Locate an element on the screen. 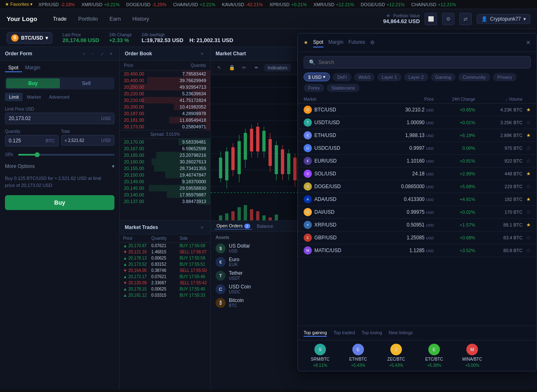 Image resolution: width=537 pixels, height=392 pixels. favorites-btn: ★ Favorites ▾ is located at coordinates (19, 4).